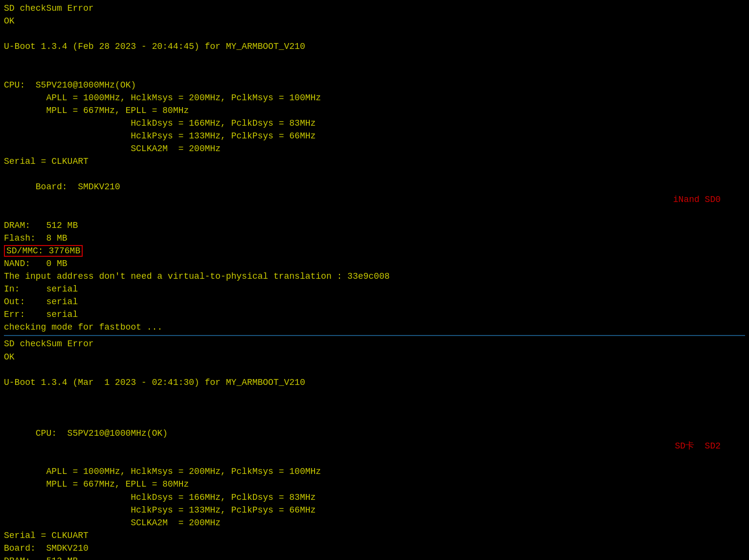  I want to click on line-sclka-2: SCLKA2M = 200MHz, so click(375, 523).